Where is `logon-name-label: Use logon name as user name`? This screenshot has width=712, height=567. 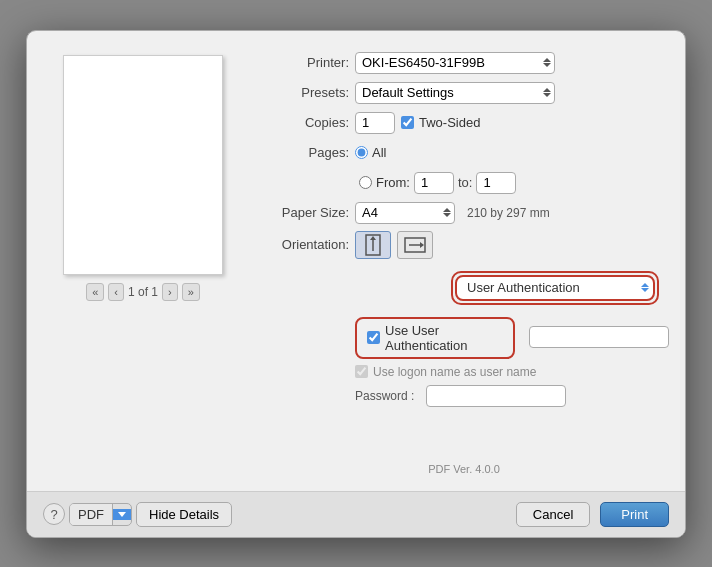 logon-name-label: Use logon name as user name is located at coordinates (446, 372).